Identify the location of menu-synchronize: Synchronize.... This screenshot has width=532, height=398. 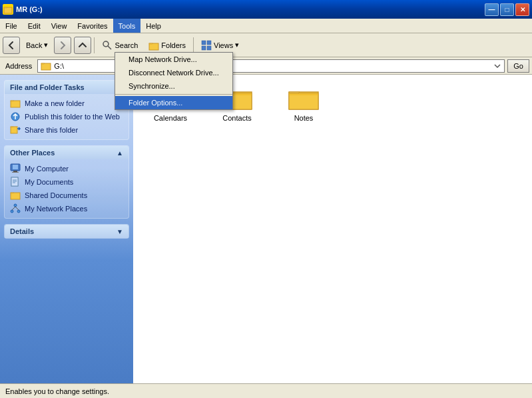
(174, 86).